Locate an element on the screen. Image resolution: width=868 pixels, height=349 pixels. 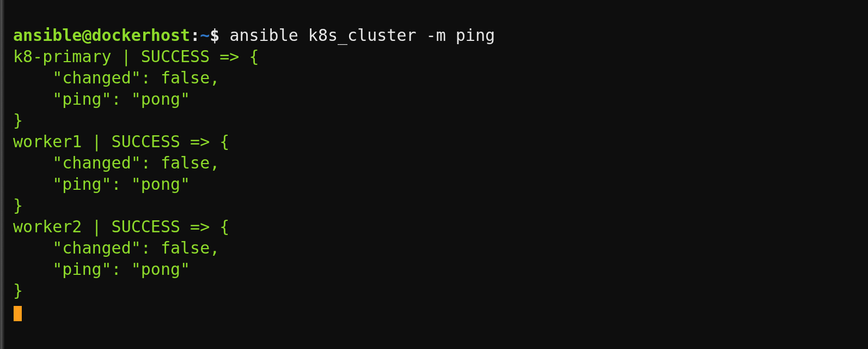
prompt-symbol: $ is located at coordinates (215, 35).